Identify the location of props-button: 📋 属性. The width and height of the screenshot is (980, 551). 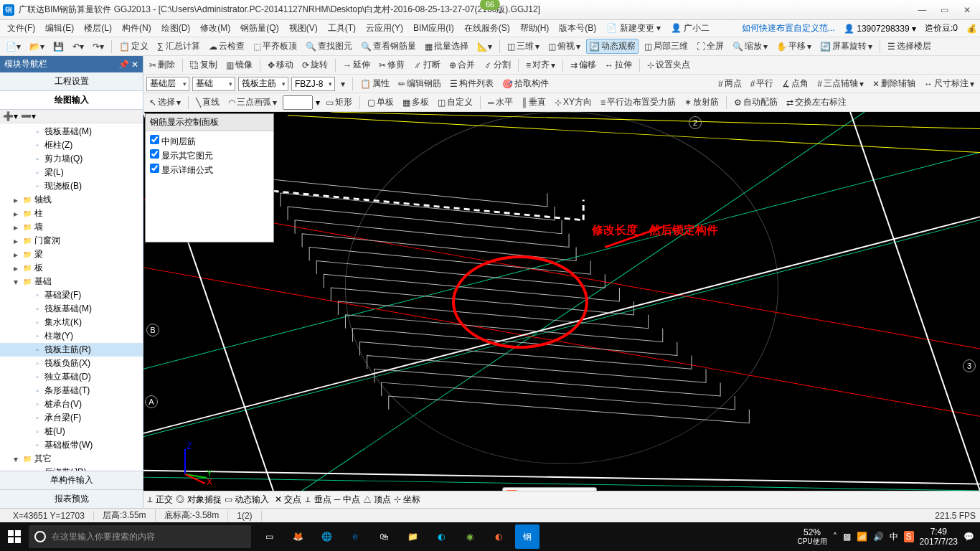
(374, 83).